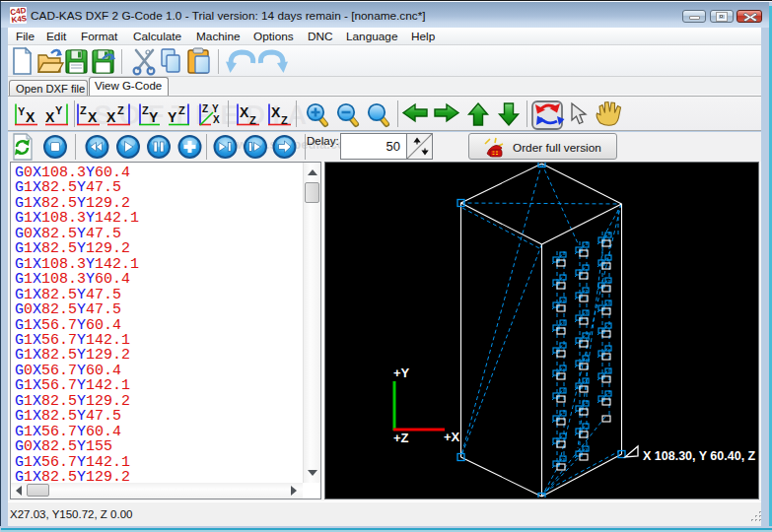 The image size is (772, 532). I want to click on svg-text: +Y, so click(402, 372).